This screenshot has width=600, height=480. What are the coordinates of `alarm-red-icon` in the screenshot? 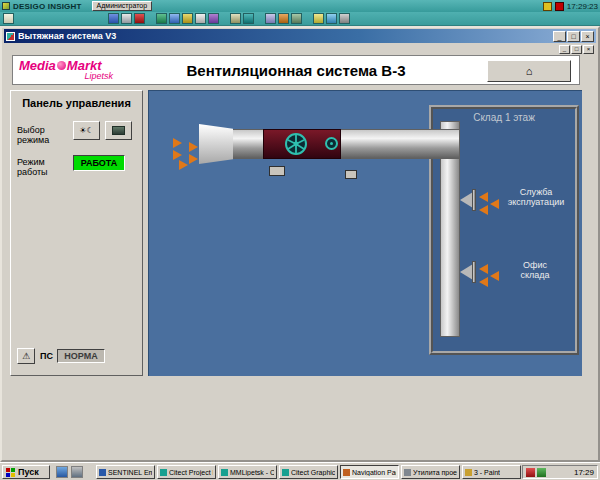 It's located at (560, 6).